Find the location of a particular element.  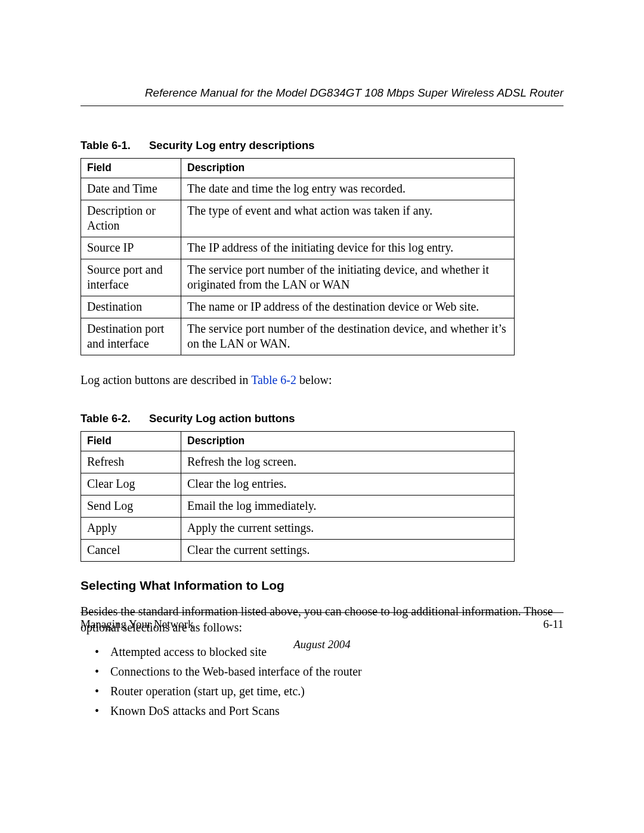

table-row: Date and Time The date and time the log … is located at coordinates (298, 190).